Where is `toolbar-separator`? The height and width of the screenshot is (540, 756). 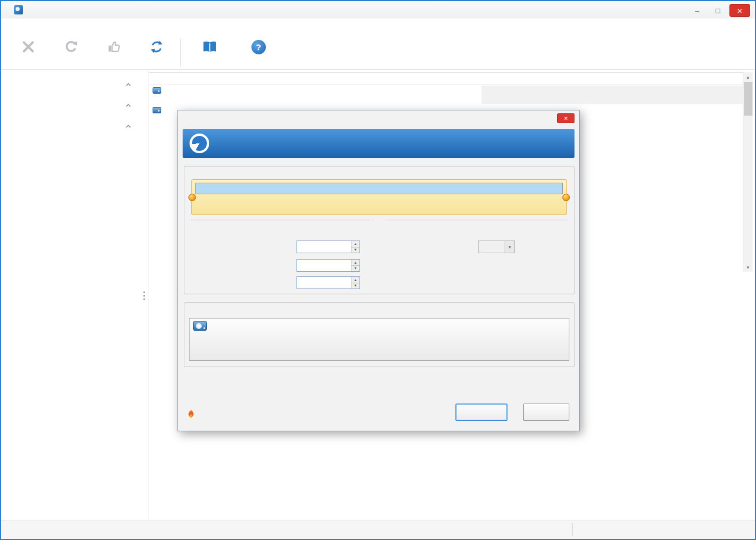 toolbar-separator is located at coordinates (180, 53).